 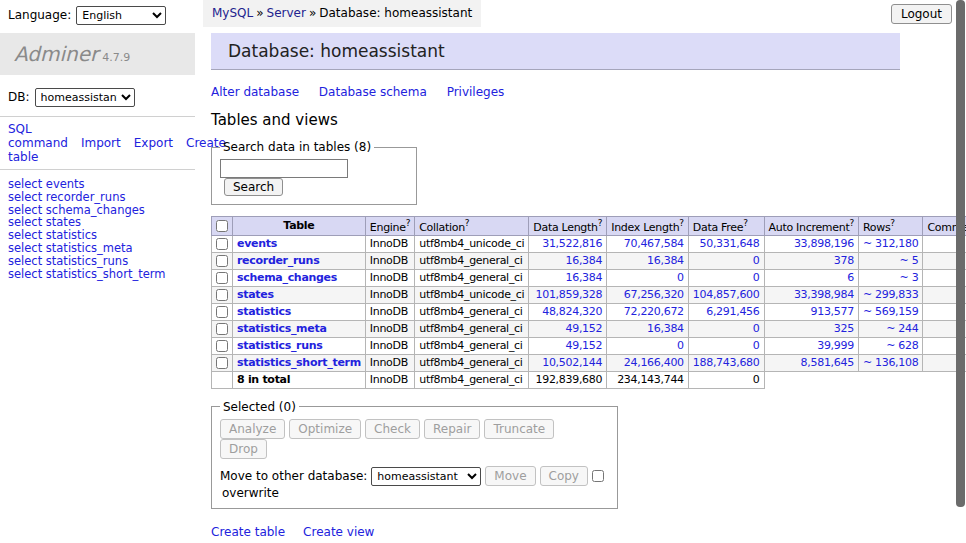 I want to click on auto-increment-link: 33,398,984, so click(x=824, y=294).